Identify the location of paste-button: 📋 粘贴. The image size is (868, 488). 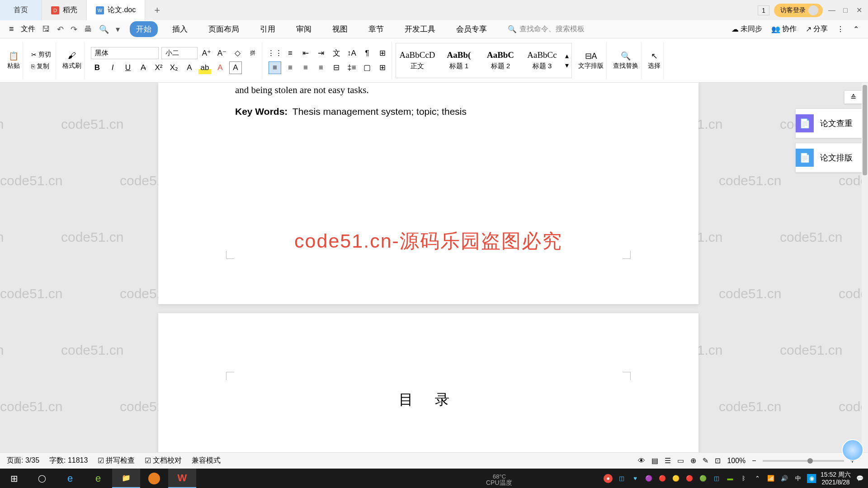
(14, 61).